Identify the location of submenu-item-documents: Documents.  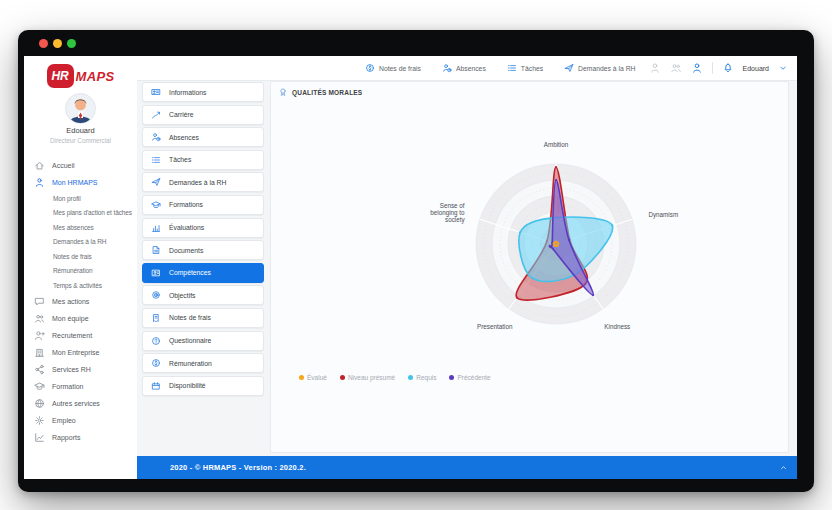
(203, 250).